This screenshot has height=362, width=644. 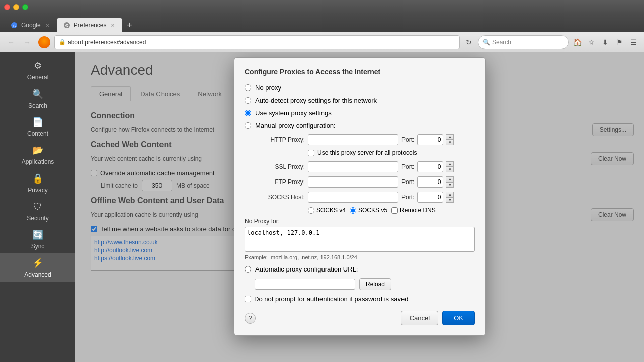 What do you see at coordinates (450, 137) in the screenshot?
I see `http-port-up: ▲` at bounding box center [450, 137].